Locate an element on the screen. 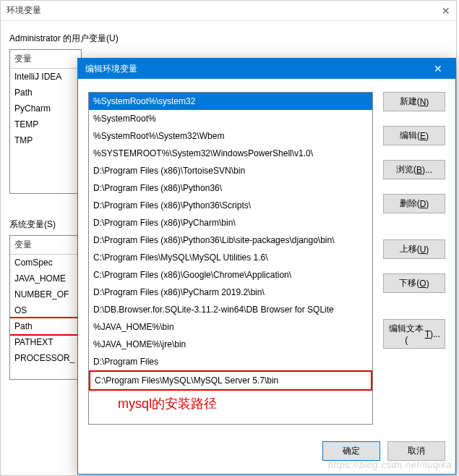  edit-title-bar: 编辑环境变量 ✕ is located at coordinates (267, 69).